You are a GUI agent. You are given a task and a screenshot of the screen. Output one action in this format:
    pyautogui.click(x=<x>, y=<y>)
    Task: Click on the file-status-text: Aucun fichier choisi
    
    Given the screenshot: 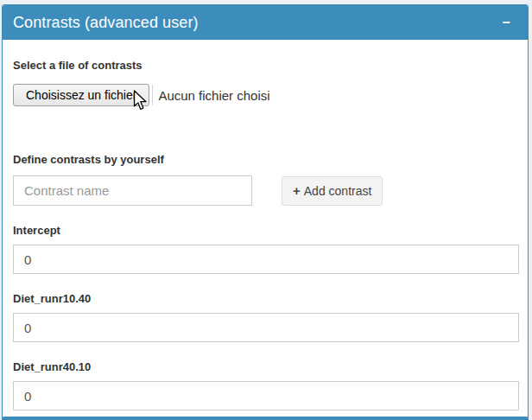 What is the action you would take?
    pyautogui.click(x=214, y=95)
    